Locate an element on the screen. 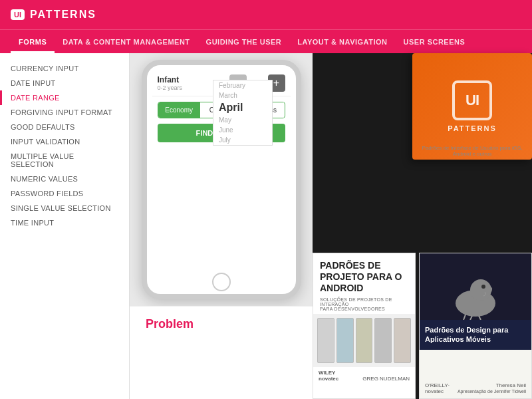 The width and height of the screenshot is (532, 399). sidebar-item-numeric-values: NUMERIC VALUES is located at coordinates (65, 179).